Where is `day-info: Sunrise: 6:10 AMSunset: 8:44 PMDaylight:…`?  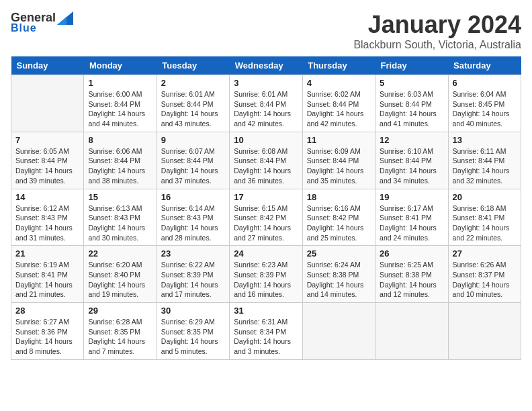 day-info: Sunrise: 6:10 AMSunset: 8:44 PMDaylight:… is located at coordinates (411, 167).